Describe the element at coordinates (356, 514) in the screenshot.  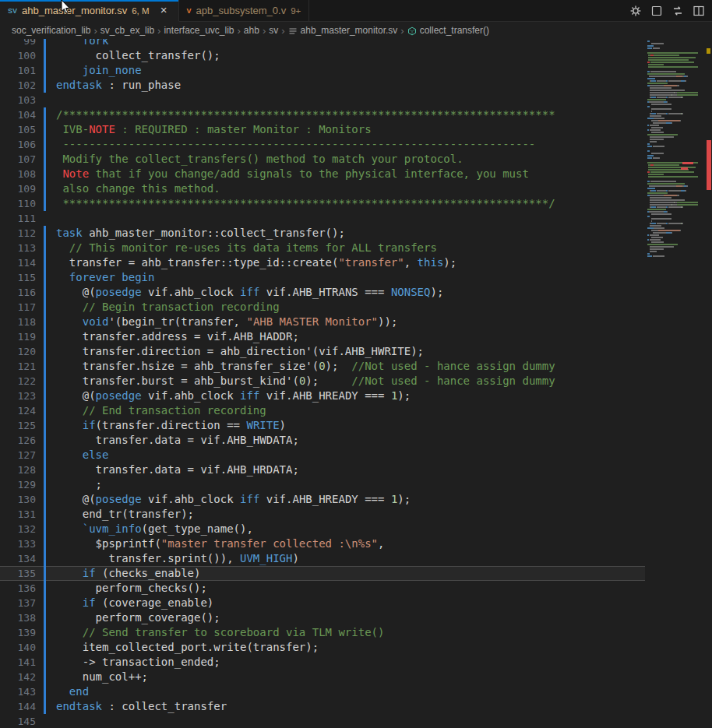
I see `code-line-131: 131 end_tr(transfer);` at that location.